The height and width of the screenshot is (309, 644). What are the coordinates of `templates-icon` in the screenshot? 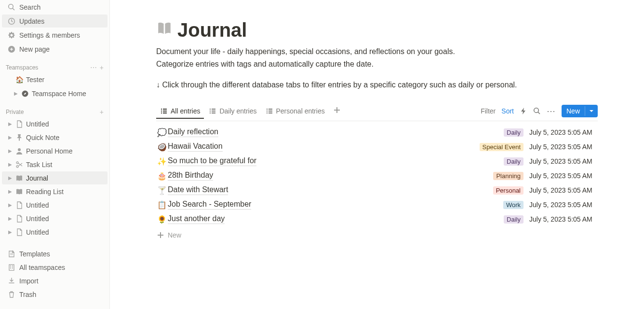 It's located at (12, 254).